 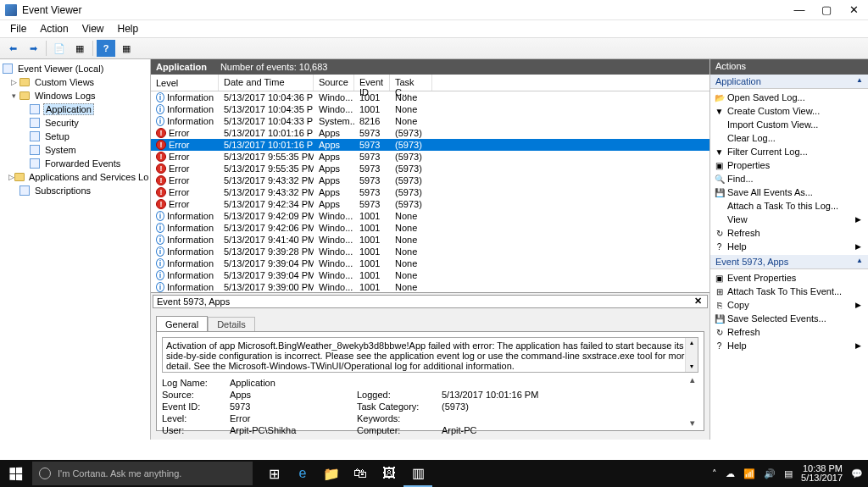 What do you see at coordinates (75, 150) in the screenshot?
I see `tree-log-system: System` at bounding box center [75, 150].